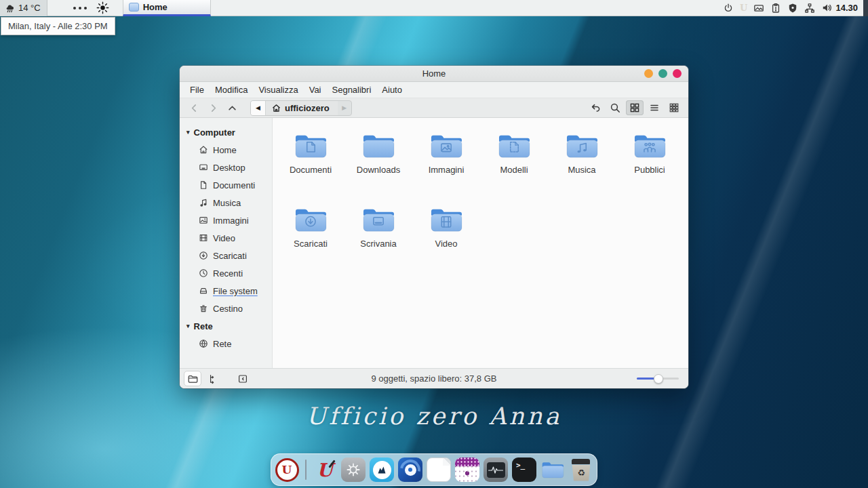 This screenshot has height=488, width=868. I want to click on sidebar-item-documenti: Documenti, so click(229, 185).